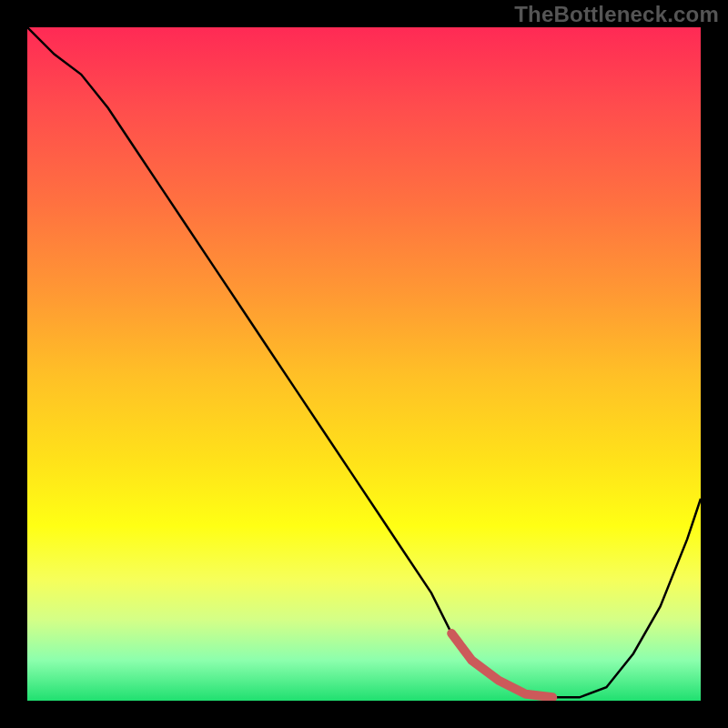  Describe the element at coordinates (502, 665) in the screenshot. I see `curve-highlight` at that location.